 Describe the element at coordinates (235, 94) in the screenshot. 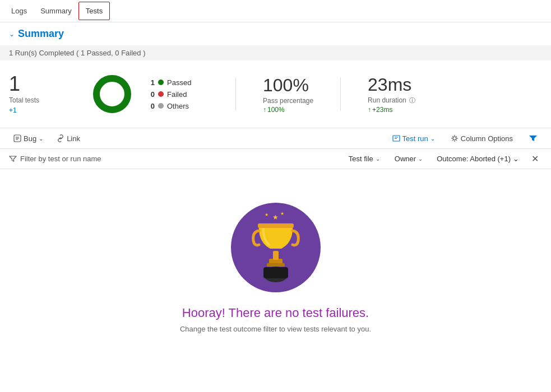

I see `vertical-separator` at that location.